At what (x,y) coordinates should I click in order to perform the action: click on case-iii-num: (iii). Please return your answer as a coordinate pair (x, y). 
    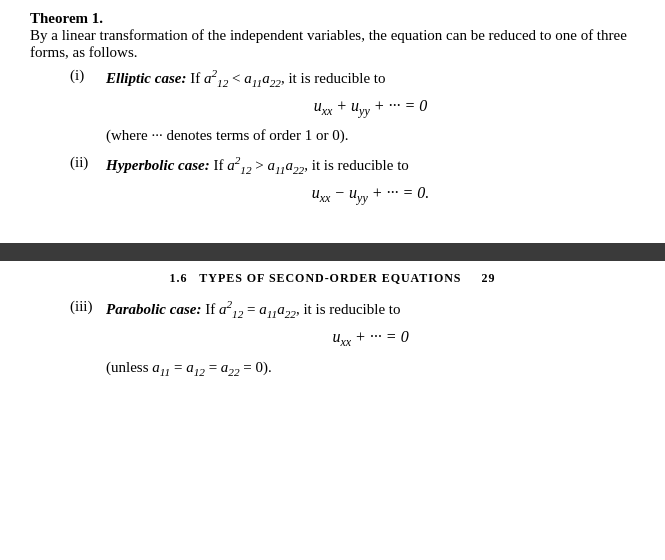
    Looking at the image, I should click on (88, 306).